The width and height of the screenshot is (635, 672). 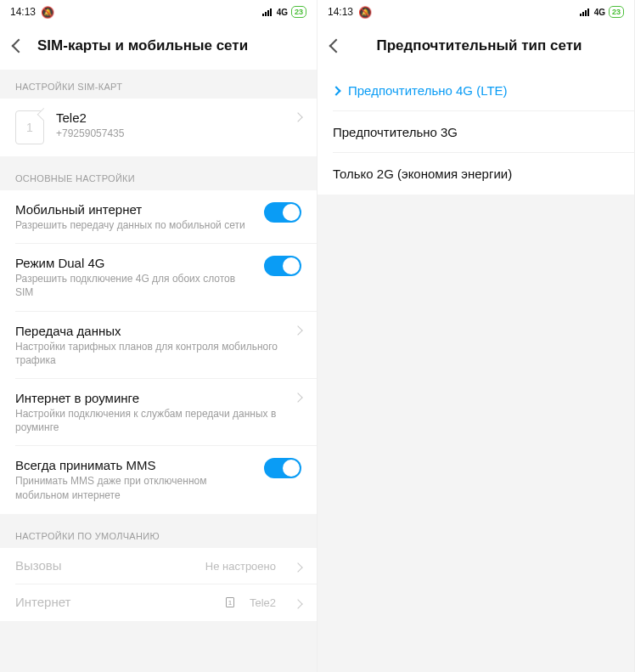 I want to click on default-calls-value: Не настроено, so click(x=241, y=566).